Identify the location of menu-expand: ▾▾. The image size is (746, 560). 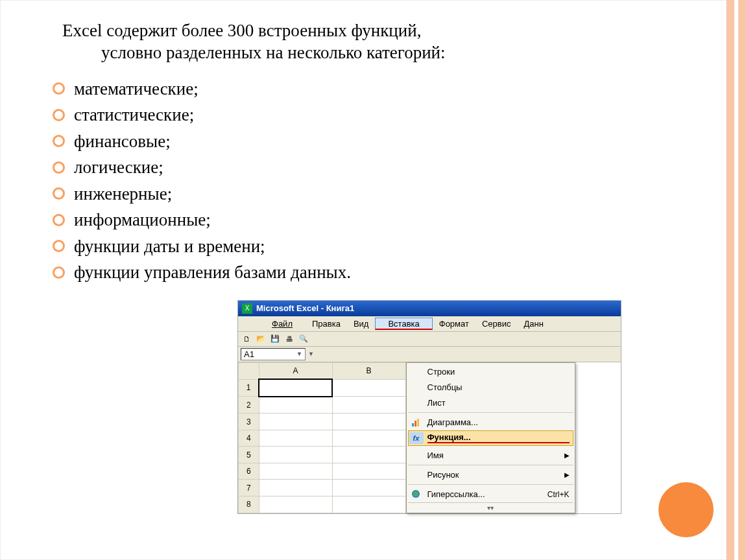
(490, 507).